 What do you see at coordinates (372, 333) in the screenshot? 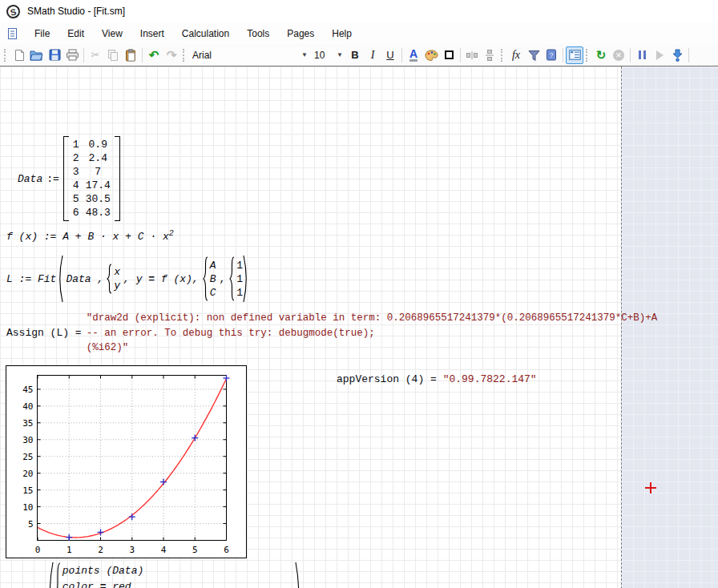
I see `error-line: -- an error. To debug this try: debugmod…` at bounding box center [372, 333].